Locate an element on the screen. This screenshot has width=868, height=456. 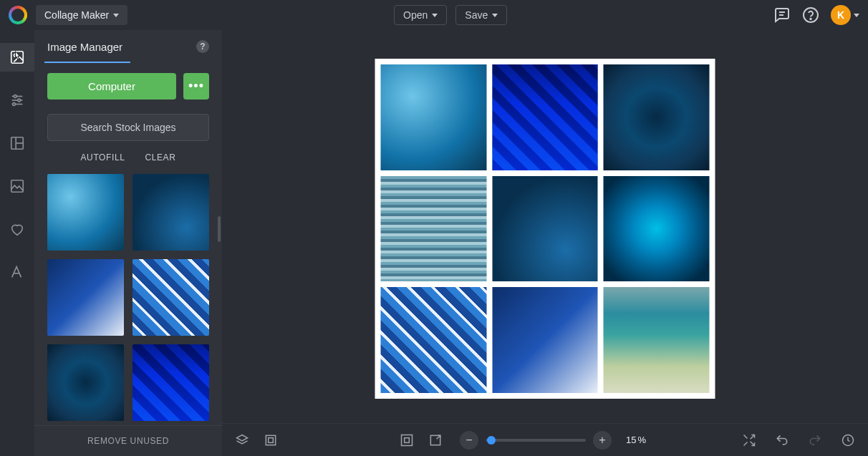
avatar: K is located at coordinates (841, 15).